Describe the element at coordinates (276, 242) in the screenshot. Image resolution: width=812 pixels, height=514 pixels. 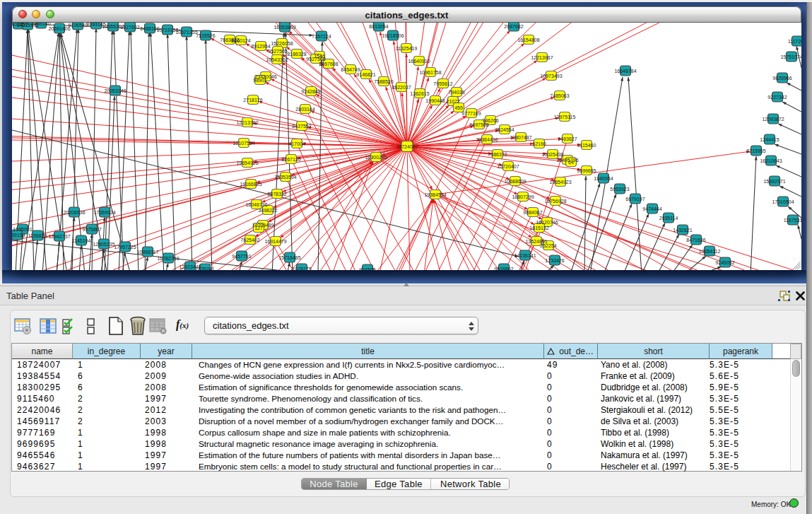
I see `svg-text: 16914479` at that location.